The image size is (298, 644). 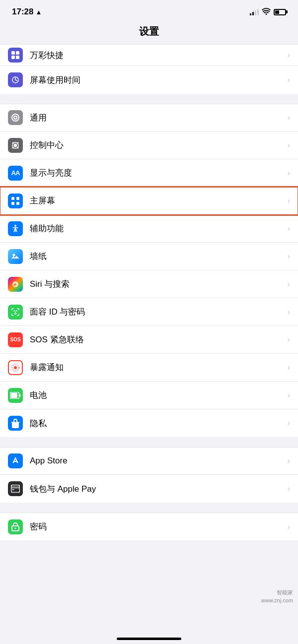 What do you see at coordinates (289, 527) in the screenshot?
I see `passwords-chevron: ›` at bounding box center [289, 527].